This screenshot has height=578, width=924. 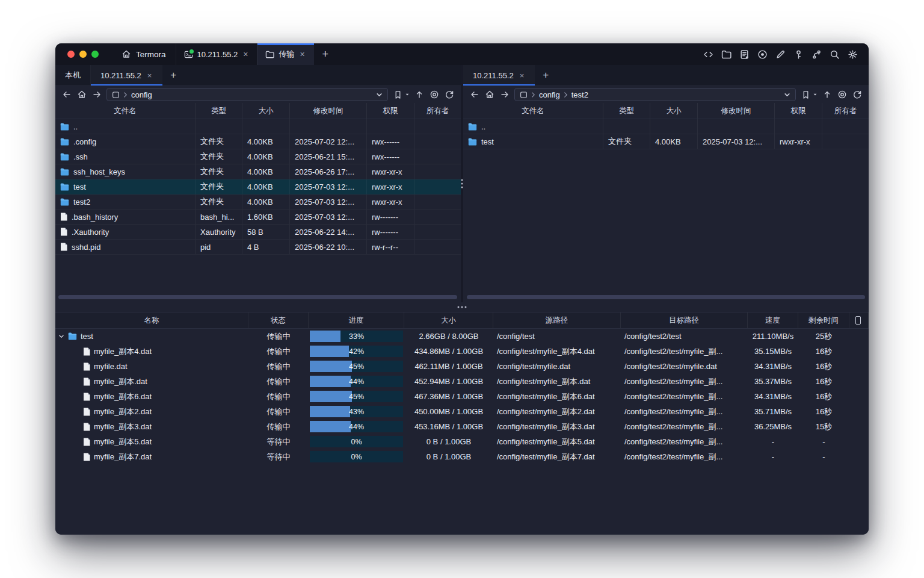 I want to click on transfer-row: myfile_副本6.dat传输中45%467.36MB / 1.00GB/co…, so click(x=462, y=396).